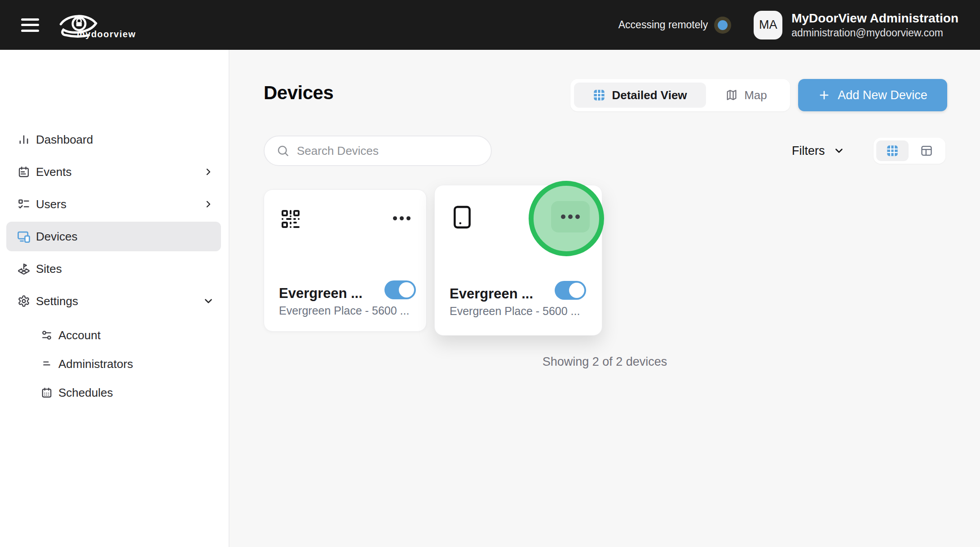 The image size is (980, 547). Describe the element at coordinates (378, 151) in the screenshot. I see `search-devices-box` at that location.